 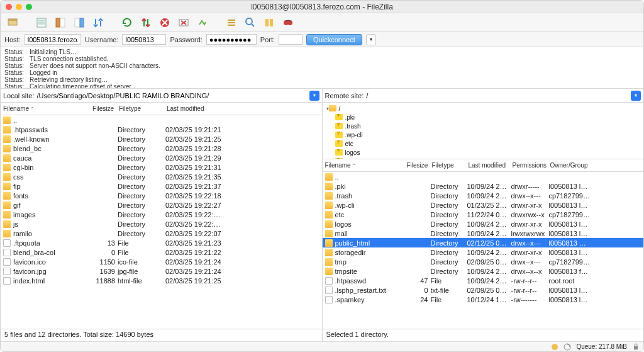 I want to click on list-item: .well-known Directory 02/03/25 19:21:25, so click(x=161, y=139).